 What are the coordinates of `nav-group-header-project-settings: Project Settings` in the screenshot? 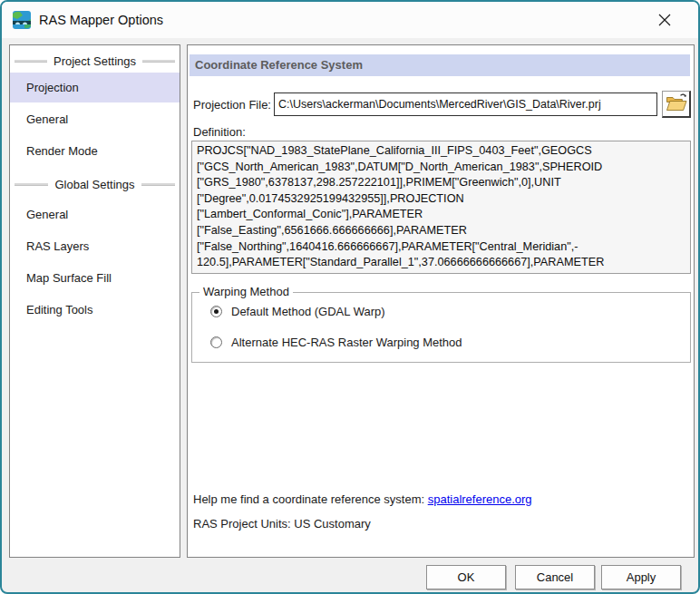 It's located at (94, 61).